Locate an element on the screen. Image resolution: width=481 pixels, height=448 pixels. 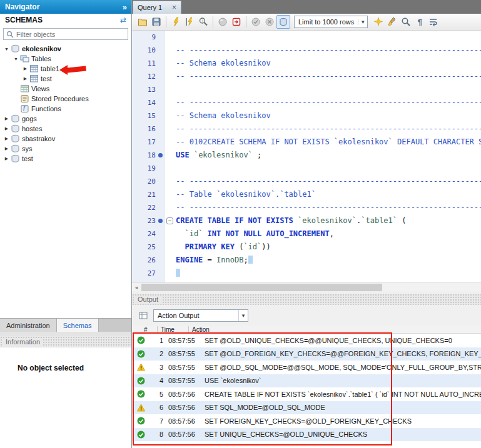
tree-item-ekolesnikov: ▼ekolesnikov is located at coordinates (66, 49).